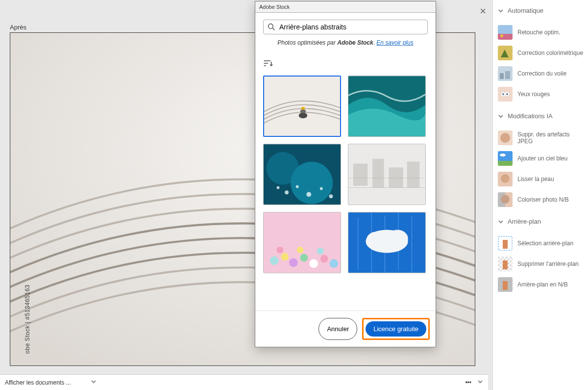 The image size is (588, 390). What do you see at coordinates (271, 27) in the screenshot?
I see `search-icon` at bounding box center [271, 27].